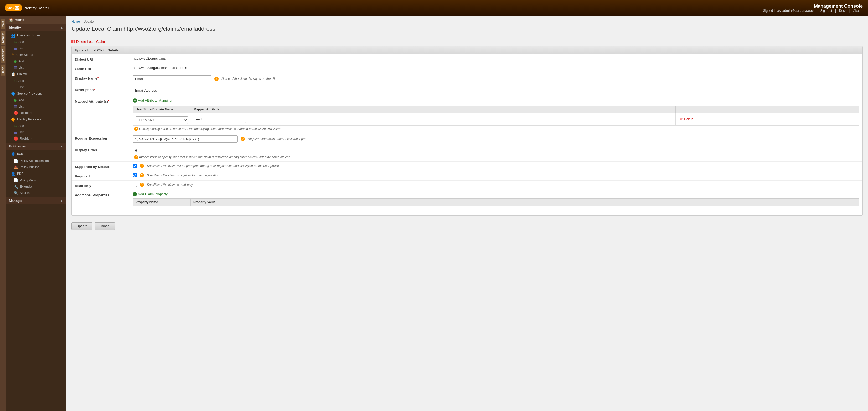  I want to click on read-only-checkbox, so click(135, 185).